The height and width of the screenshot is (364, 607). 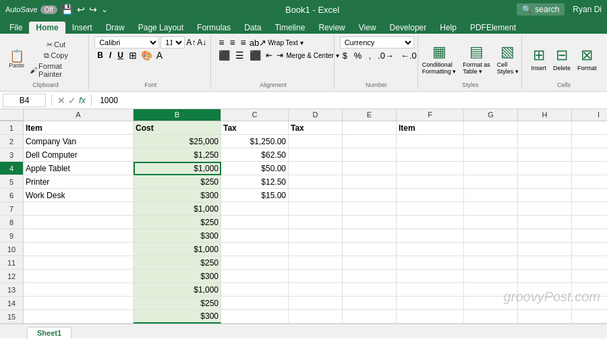 I want to click on cell-g14, so click(x=491, y=303).